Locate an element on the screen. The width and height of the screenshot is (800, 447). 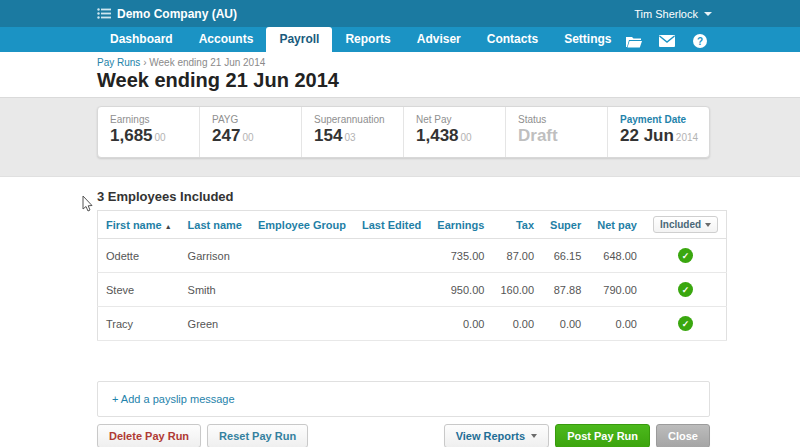
status-badge: Draft is located at coordinates (562, 136).